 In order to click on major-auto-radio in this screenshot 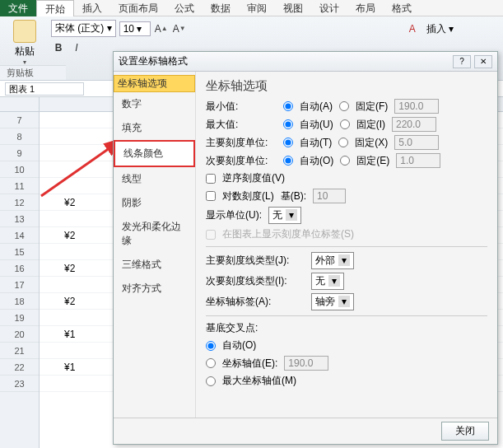, I will do `click(288, 142)`.